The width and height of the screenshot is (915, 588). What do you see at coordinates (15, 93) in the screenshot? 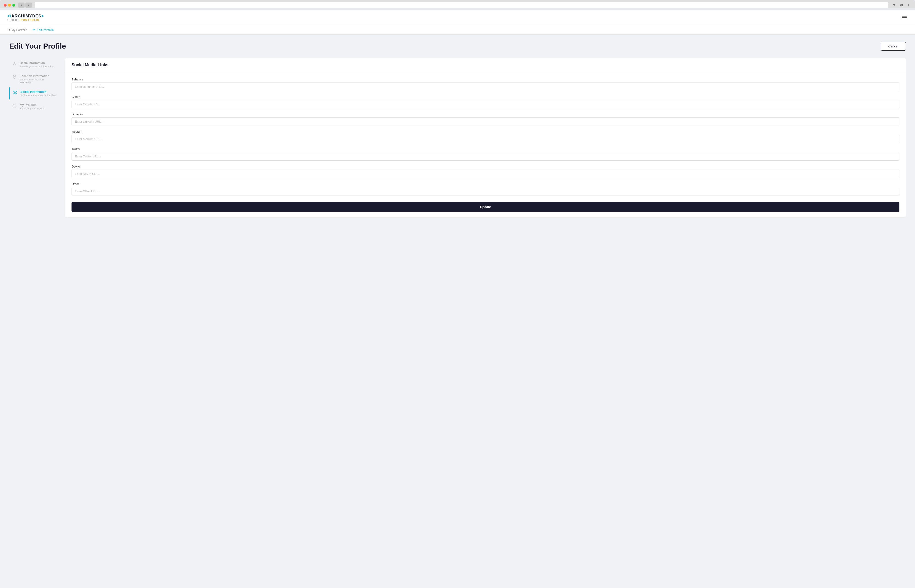
I see `social-icon` at bounding box center [15, 93].